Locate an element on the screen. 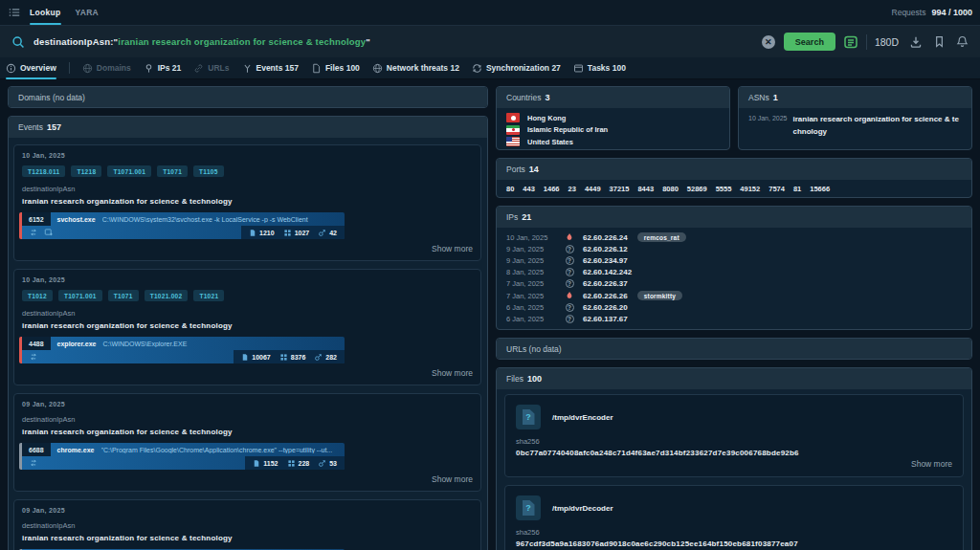 The image size is (980, 550). country-row: Hong Kong is located at coordinates (612, 119).